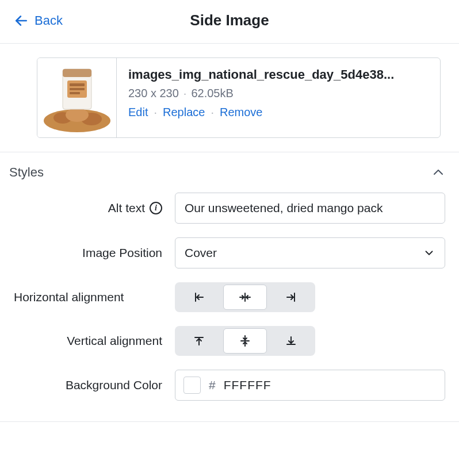  I want to click on alt-text-label-wrap: Alt text i, so click(88, 208).